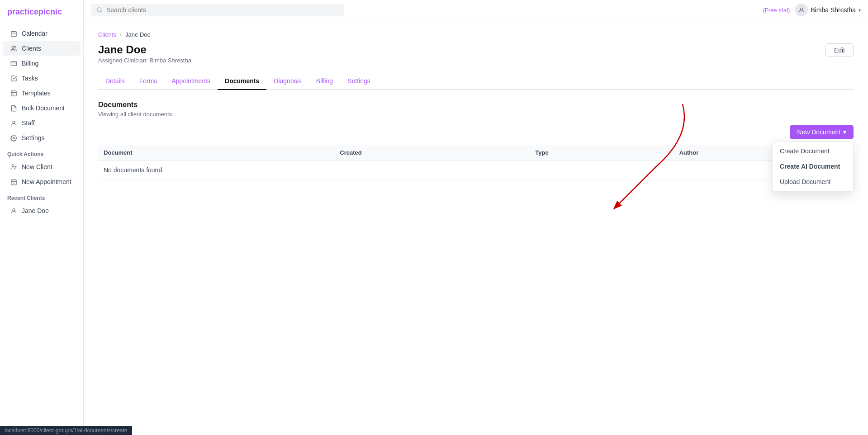  What do you see at coordinates (216, 153) in the screenshot?
I see `col-header-document: Document` at bounding box center [216, 153].